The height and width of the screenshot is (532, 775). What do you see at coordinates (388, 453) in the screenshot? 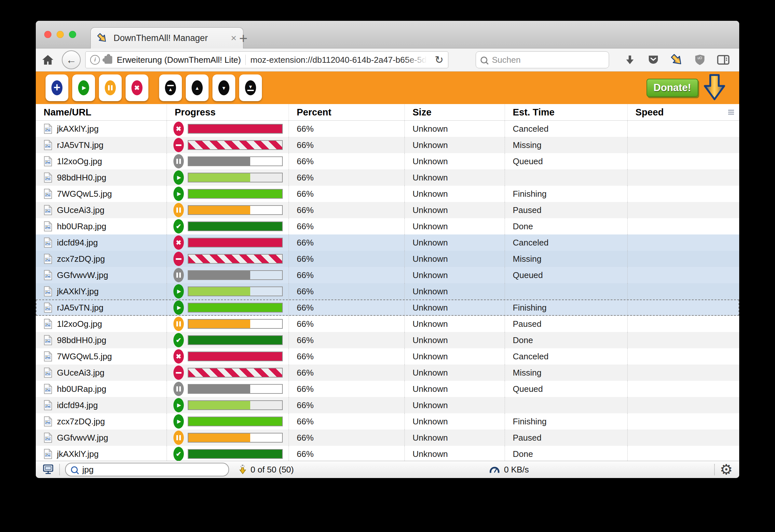
I see `table-row: jkAXklY.jpg ✔ 66% Unknown Done` at bounding box center [388, 453].